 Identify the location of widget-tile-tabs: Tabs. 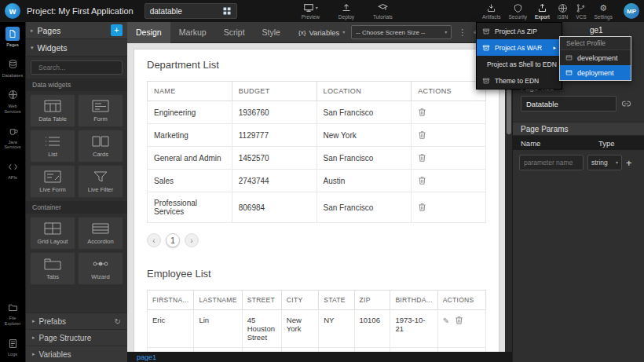
(53, 269).